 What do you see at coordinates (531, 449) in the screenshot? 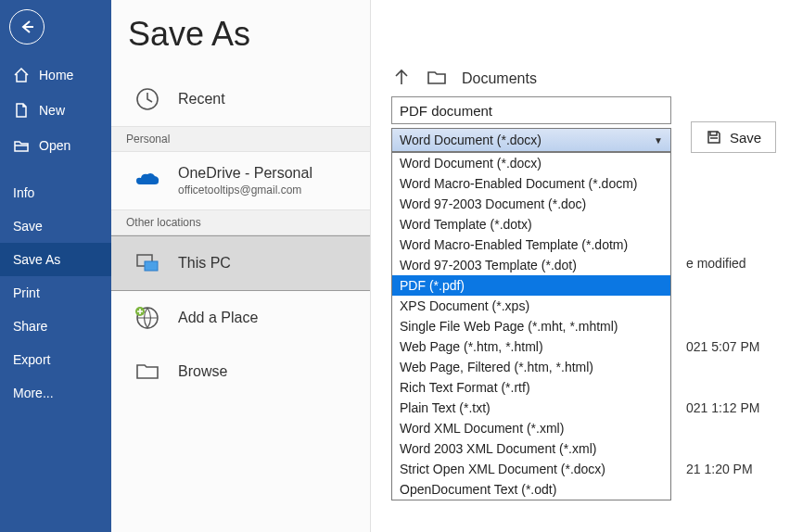
I see `file-type-option: Word 2003 XML Document (*.xml)` at bounding box center [531, 449].